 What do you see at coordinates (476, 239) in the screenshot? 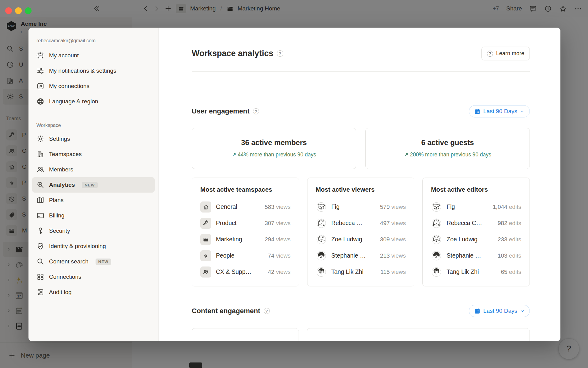
I see `editor-rows: Fig1,044 editsRebecca C…982 editsZoe Lud…` at bounding box center [476, 239].